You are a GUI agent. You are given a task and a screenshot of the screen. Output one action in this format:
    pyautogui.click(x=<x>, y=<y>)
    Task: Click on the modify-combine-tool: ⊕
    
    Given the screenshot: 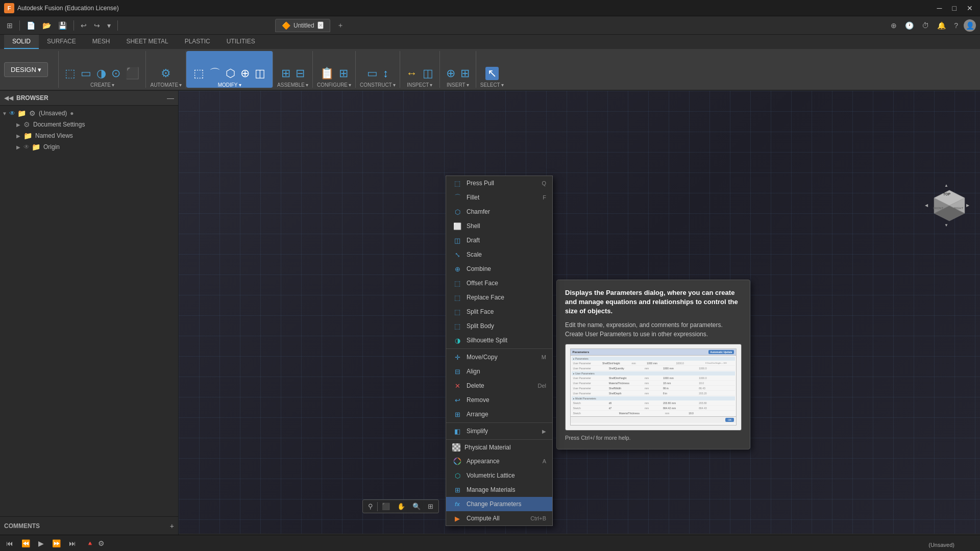 What is the action you would take?
    pyautogui.click(x=245, y=73)
    